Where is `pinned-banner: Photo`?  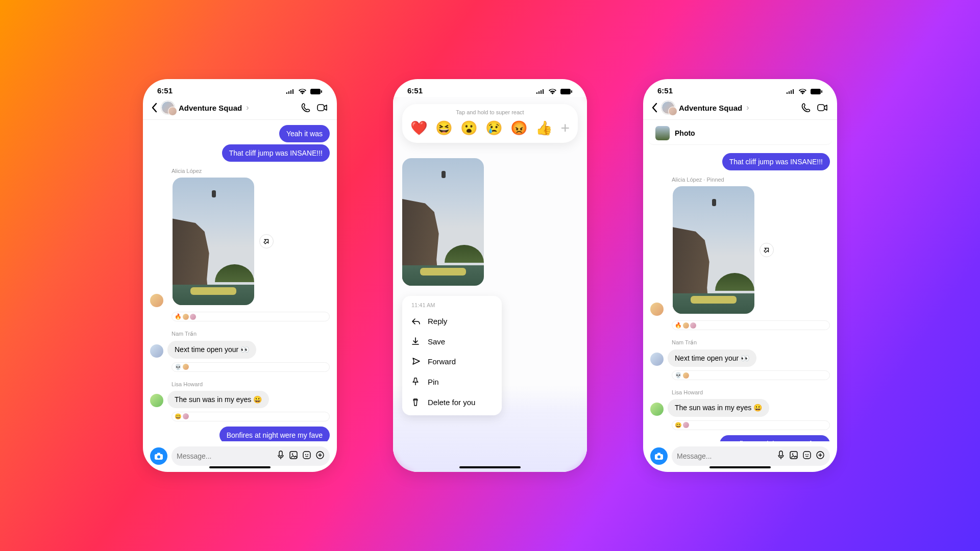 pinned-banner: Photo is located at coordinates (740, 134).